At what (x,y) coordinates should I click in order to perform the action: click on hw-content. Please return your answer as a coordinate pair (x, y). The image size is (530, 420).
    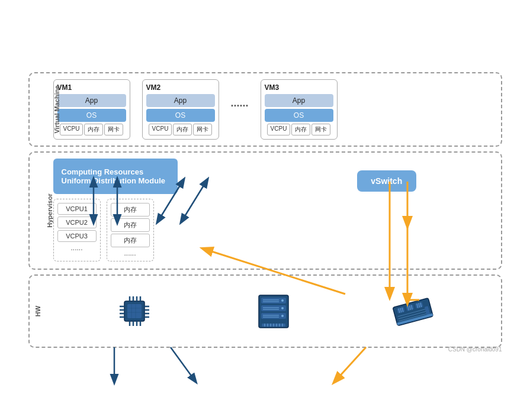
    Looking at the image, I should click on (274, 311).